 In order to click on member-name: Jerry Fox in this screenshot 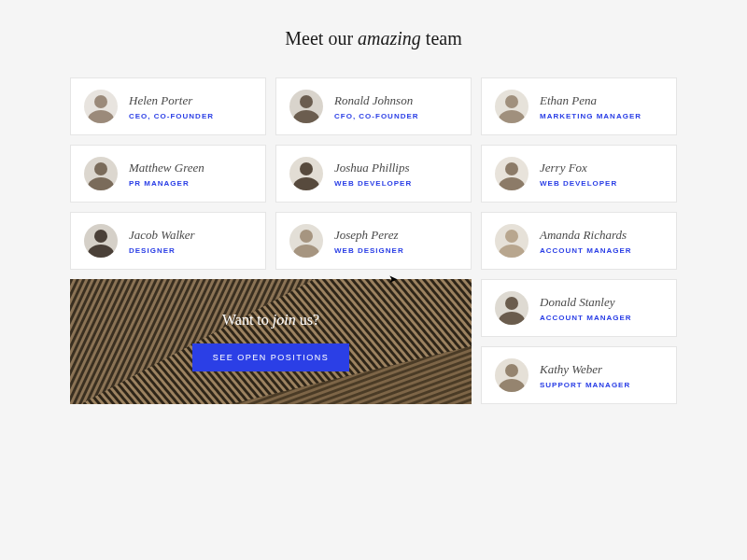, I will do `click(579, 168)`.